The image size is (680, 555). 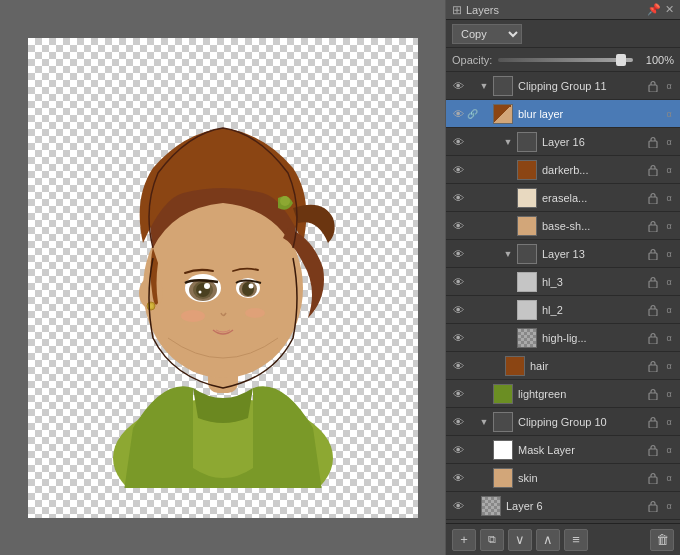 I want to click on blend-mode-select: Copy Normal Multiply, so click(x=487, y=34).